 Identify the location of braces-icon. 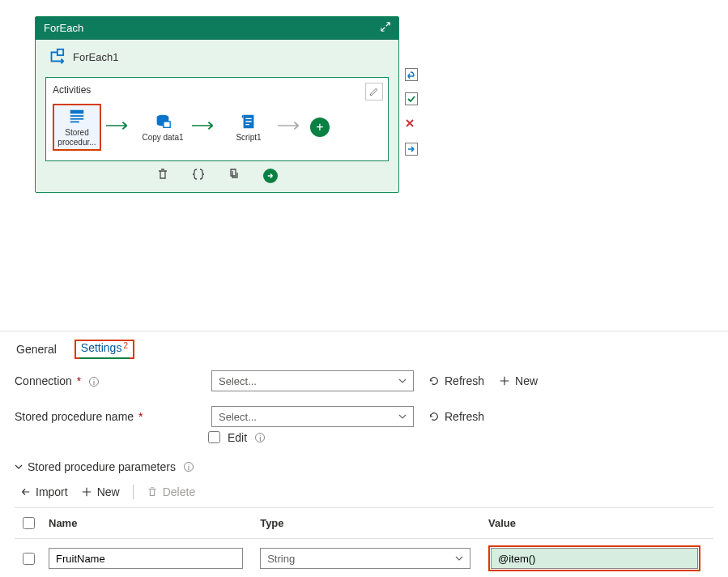
(198, 176).